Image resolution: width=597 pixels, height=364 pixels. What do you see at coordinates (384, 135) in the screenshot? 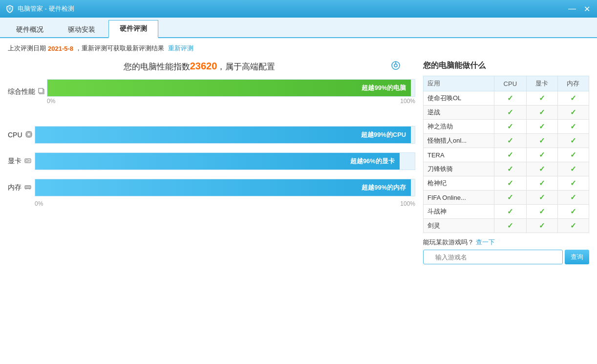
I see `cpu-bar-text: 超越99%的CPU` at bounding box center [384, 135].